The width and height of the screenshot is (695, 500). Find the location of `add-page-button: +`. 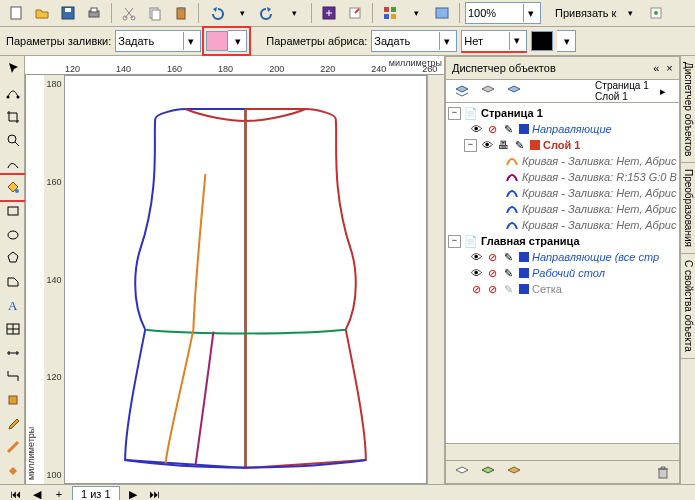

add-page-button: + is located at coordinates (59, 493).